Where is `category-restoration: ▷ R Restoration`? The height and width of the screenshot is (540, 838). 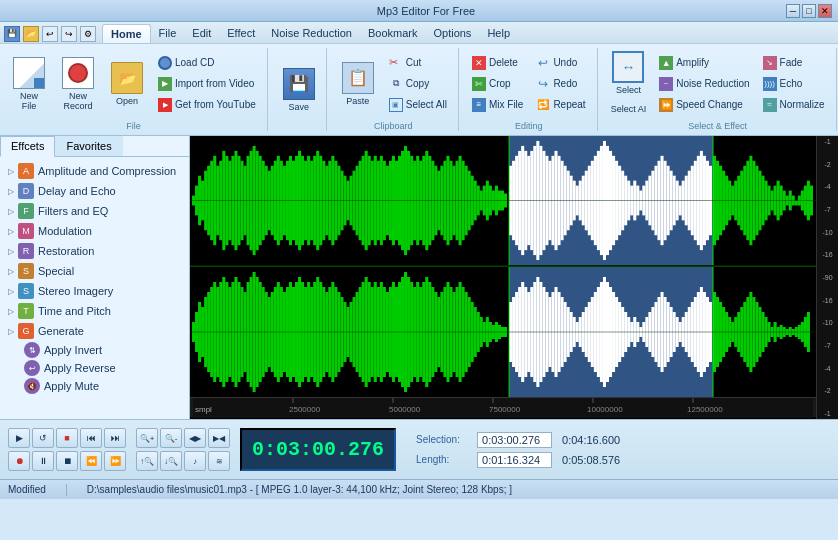
category-restoration: ▷ R Restoration is located at coordinates (94, 251).